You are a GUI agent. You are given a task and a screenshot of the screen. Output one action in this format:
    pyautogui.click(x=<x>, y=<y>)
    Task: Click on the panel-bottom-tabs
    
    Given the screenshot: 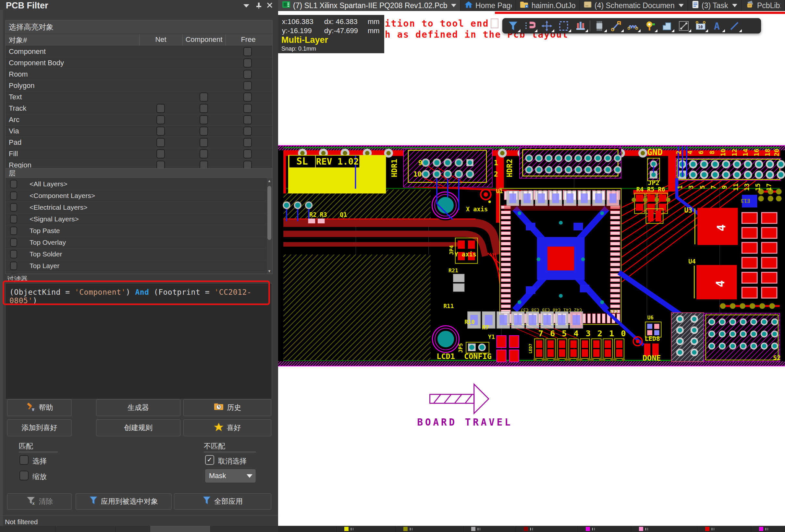 What is the action you would take?
    pyautogui.click(x=139, y=529)
    